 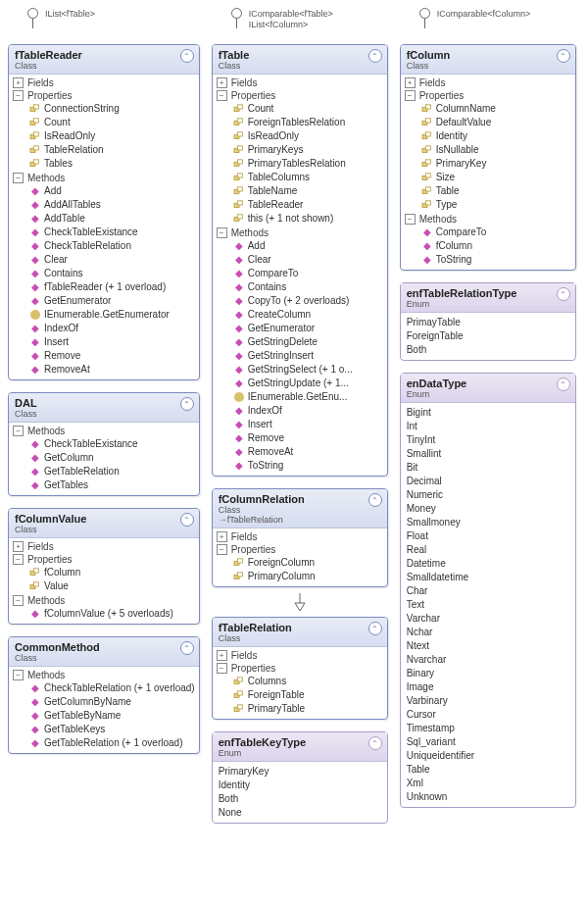 I want to click on item-label: ForeignColumn, so click(x=281, y=563).